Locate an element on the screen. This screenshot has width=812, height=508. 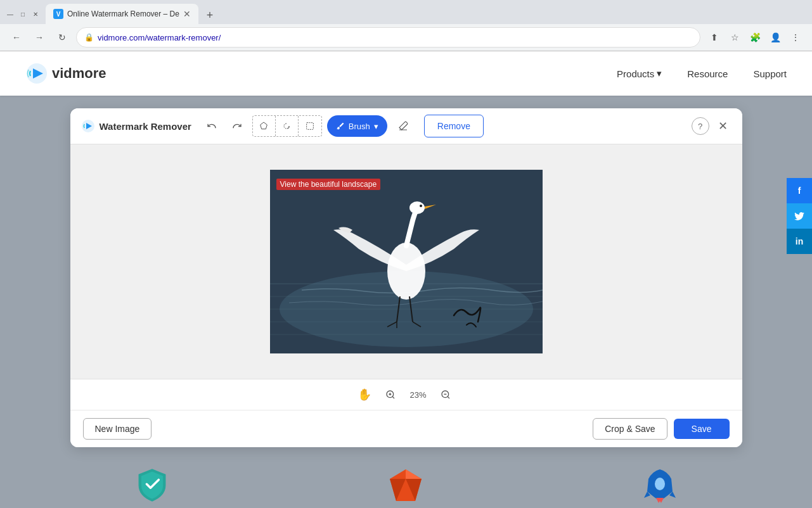
image-scene is located at coordinates (406, 262).